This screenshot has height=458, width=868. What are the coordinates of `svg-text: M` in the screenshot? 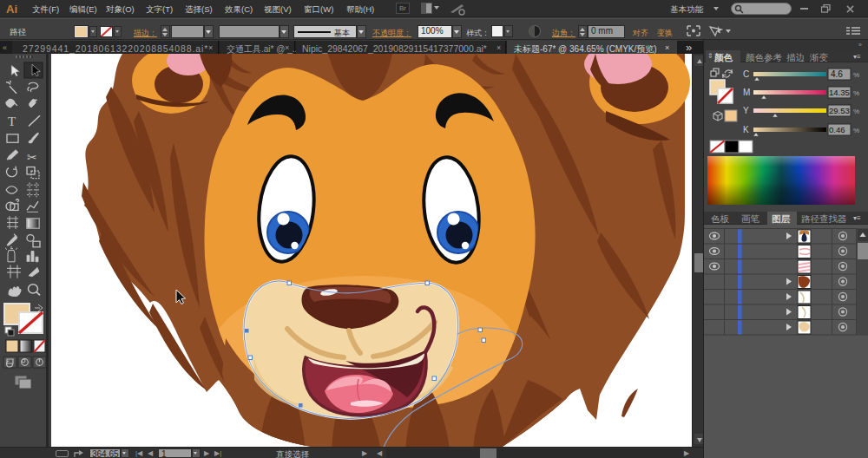 It's located at (746, 92).